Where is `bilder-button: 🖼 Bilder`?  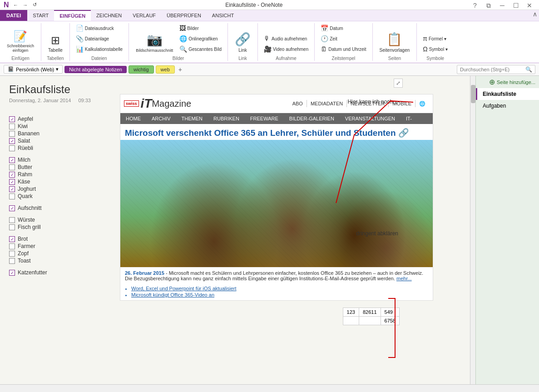 bilder-button: 🖼 Bilder is located at coordinates (201, 28).